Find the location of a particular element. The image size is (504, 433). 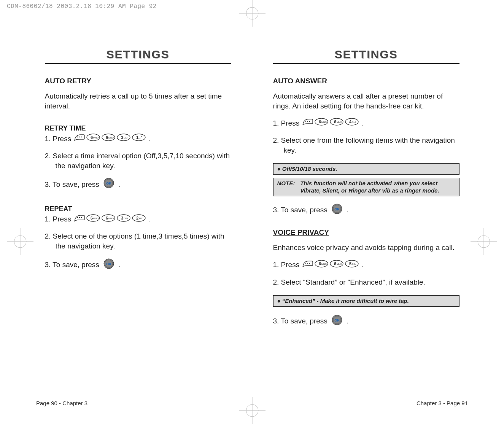

note-label: NOTE: is located at coordinates (286, 187).